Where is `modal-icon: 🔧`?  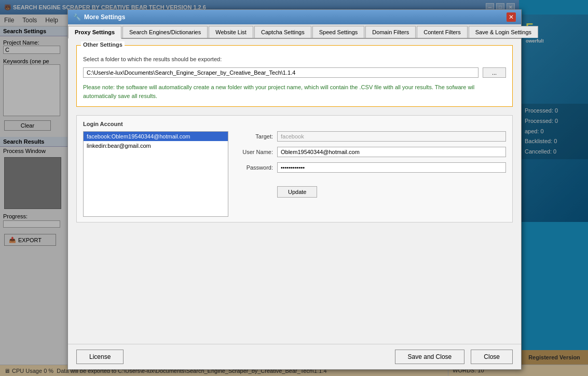
modal-icon: 🔧 is located at coordinates (77, 17).